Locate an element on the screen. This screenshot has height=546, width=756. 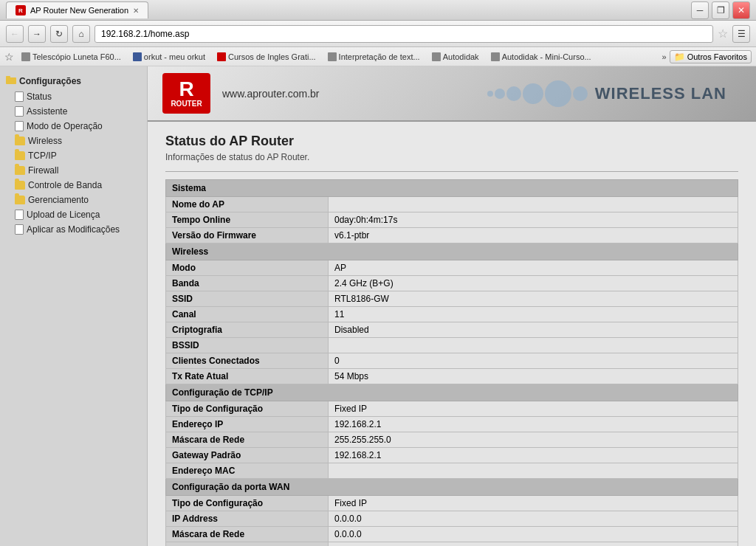
reload-button: ↻ is located at coordinates (59, 34).